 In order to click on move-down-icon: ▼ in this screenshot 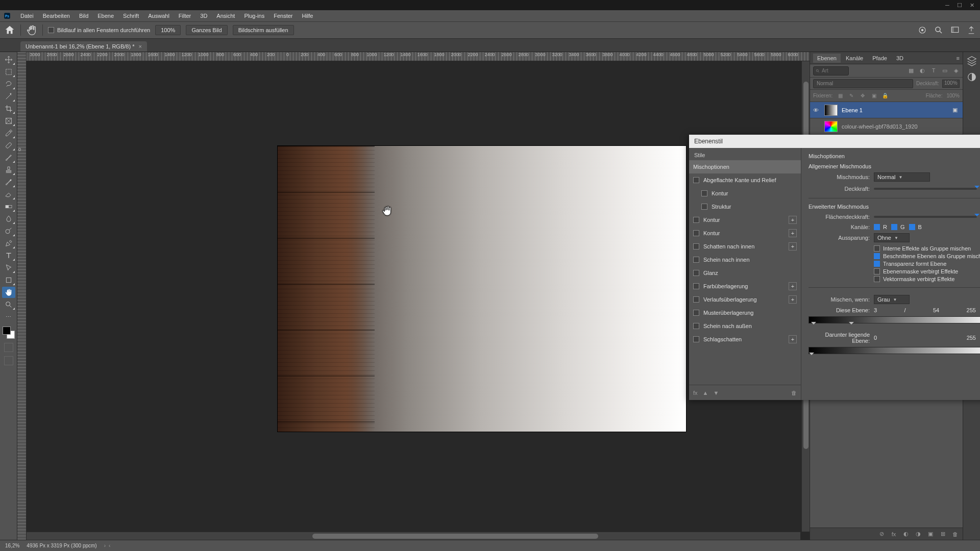, I will do `click(716, 393)`.